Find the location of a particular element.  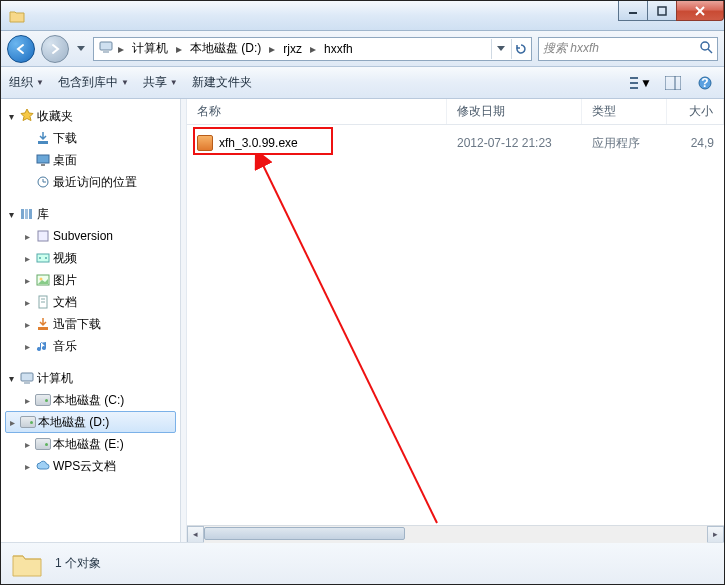

preview-pane-button is located at coordinates (673, 83).